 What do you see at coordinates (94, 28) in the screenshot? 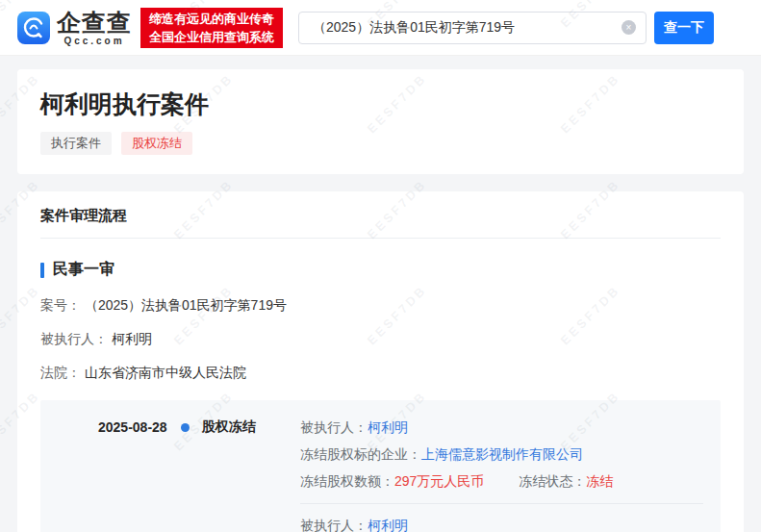
I see `qcc-logo-text: 企查查 Qcc.com` at bounding box center [94, 28].